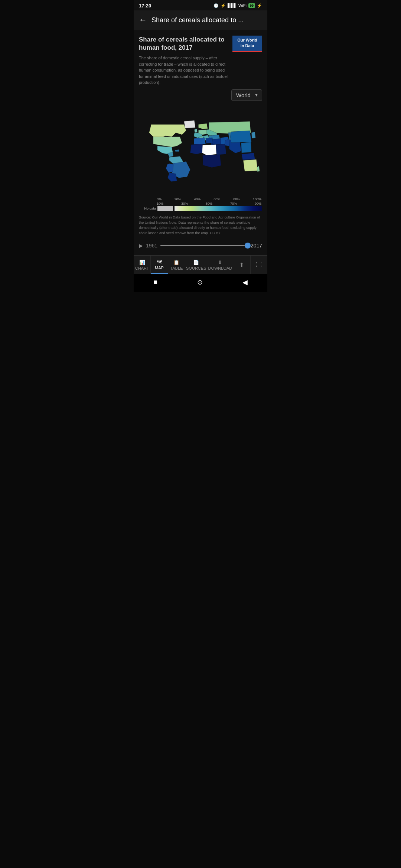 This screenshot has height=868, width=401. Describe the element at coordinates (142, 265) in the screenshot. I see `tab-chart: 📊 CHART` at that location.